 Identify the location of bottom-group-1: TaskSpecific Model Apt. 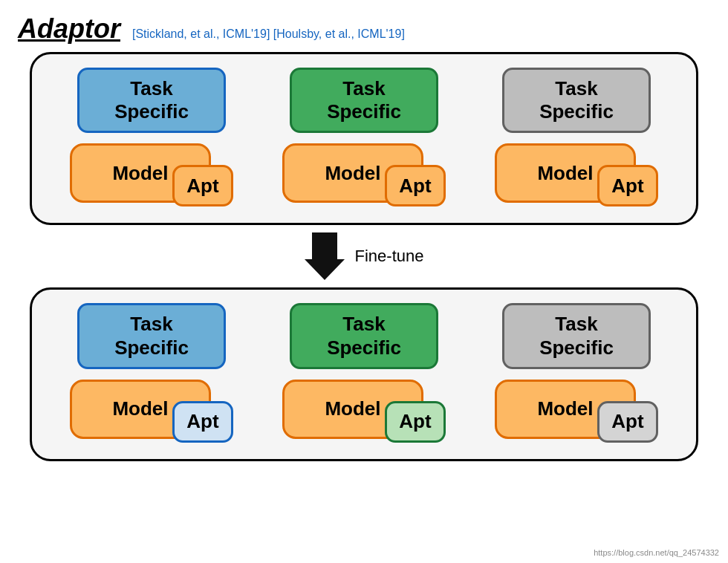
(152, 373).